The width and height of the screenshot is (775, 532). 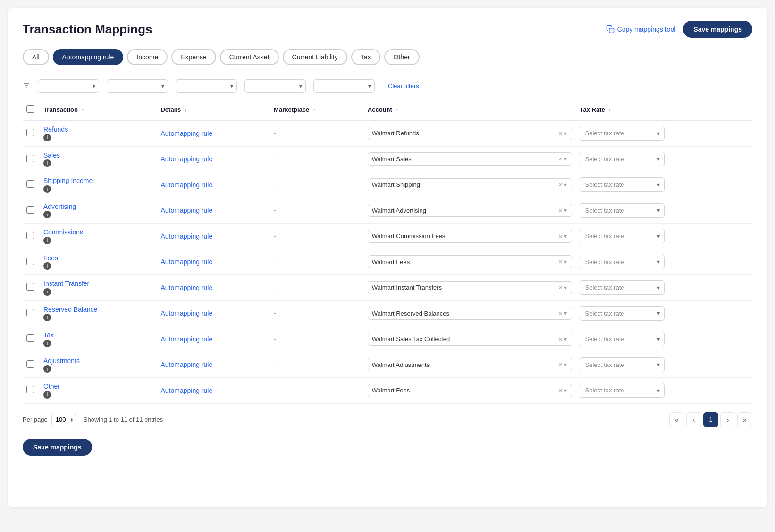 I want to click on account-dropdown-button-4: ▾, so click(x=565, y=236).